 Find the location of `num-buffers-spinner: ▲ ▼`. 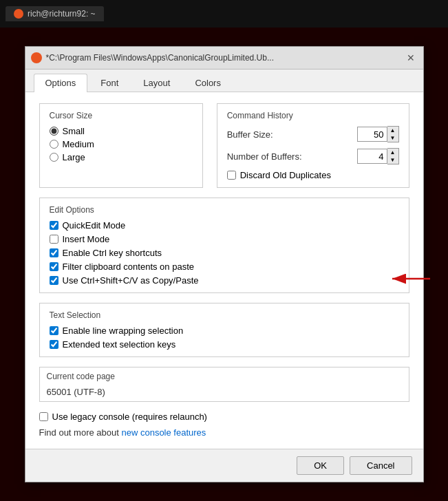

num-buffers-spinner: ▲ ▼ is located at coordinates (378, 156).